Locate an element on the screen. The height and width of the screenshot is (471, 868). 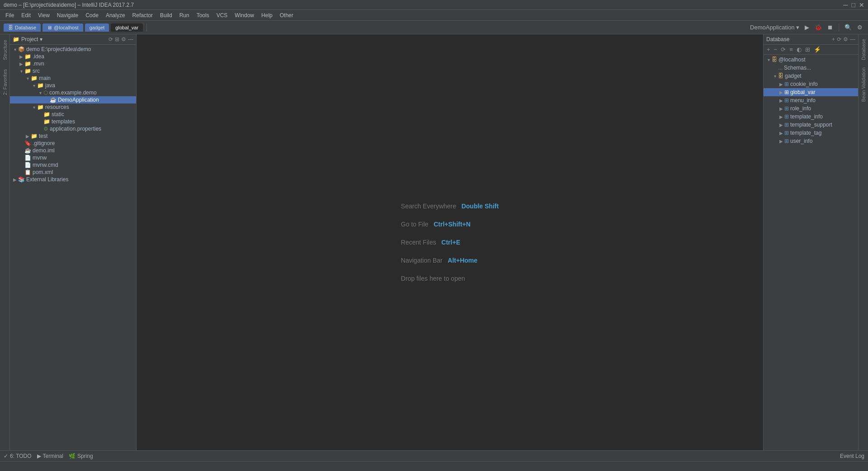
tree-item-mvnw: 📄 mvnw is located at coordinates (73, 158).